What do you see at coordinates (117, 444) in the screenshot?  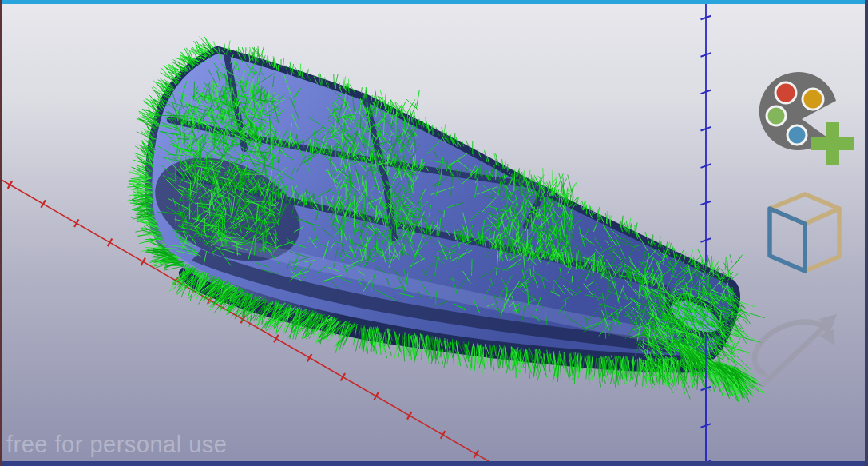 I see `watermark-text: free for personal use` at bounding box center [117, 444].